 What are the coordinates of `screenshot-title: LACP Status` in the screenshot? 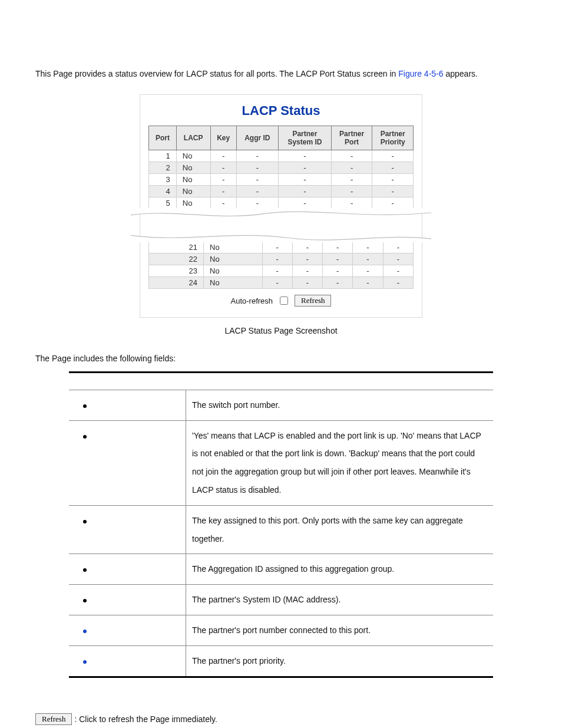 It's located at (281, 111).